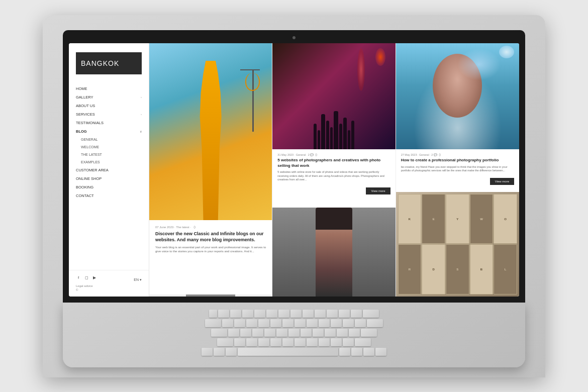  I want to click on nav-about: ABOUT US, so click(109, 106).